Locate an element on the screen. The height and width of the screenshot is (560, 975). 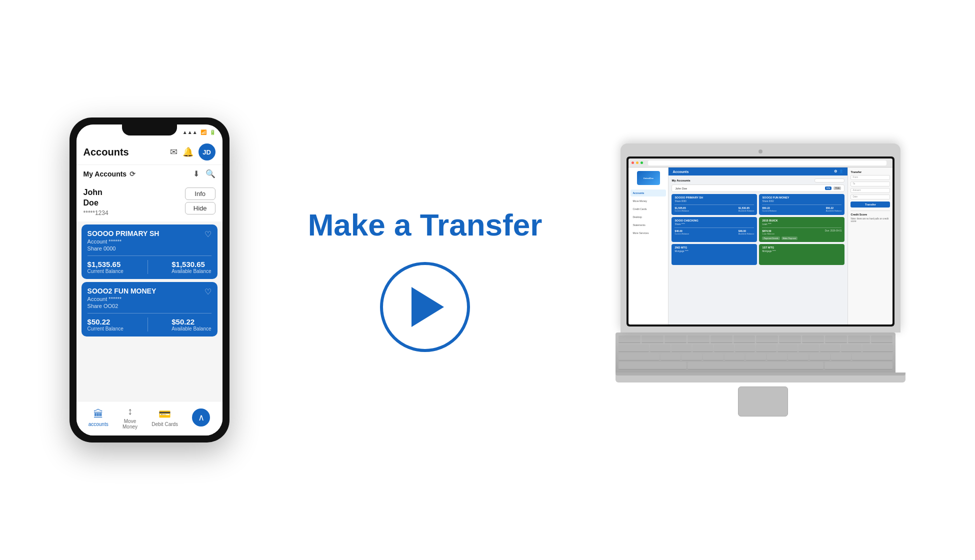
hide-button: Hide is located at coordinates (200, 208).